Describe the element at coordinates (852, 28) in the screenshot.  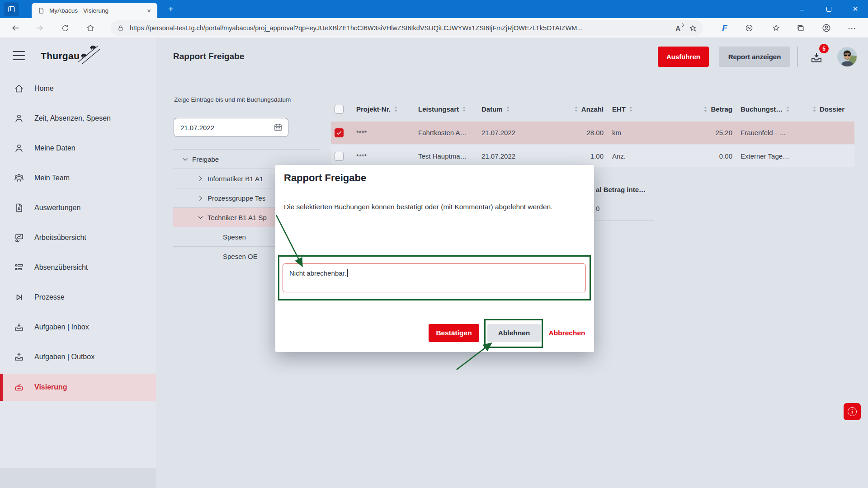
I see `more-menu-icon: ⋯` at that location.